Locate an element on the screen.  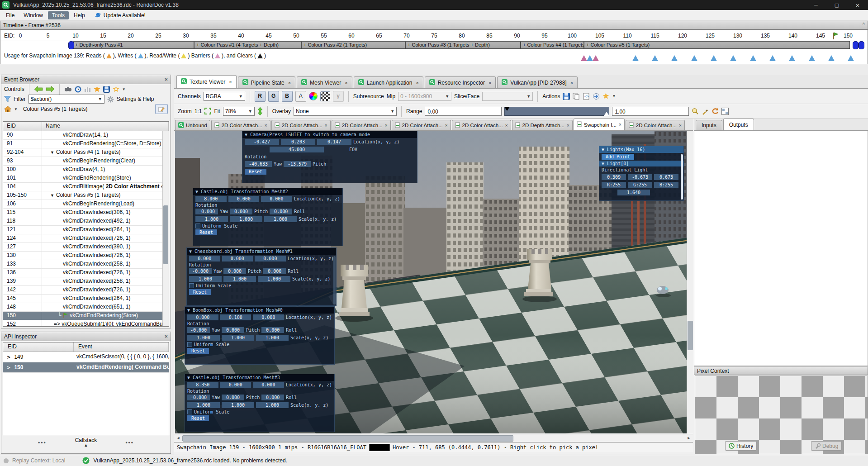
tab-mesh-viewer: Mesh Viewer× is located at coordinates (325, 82).